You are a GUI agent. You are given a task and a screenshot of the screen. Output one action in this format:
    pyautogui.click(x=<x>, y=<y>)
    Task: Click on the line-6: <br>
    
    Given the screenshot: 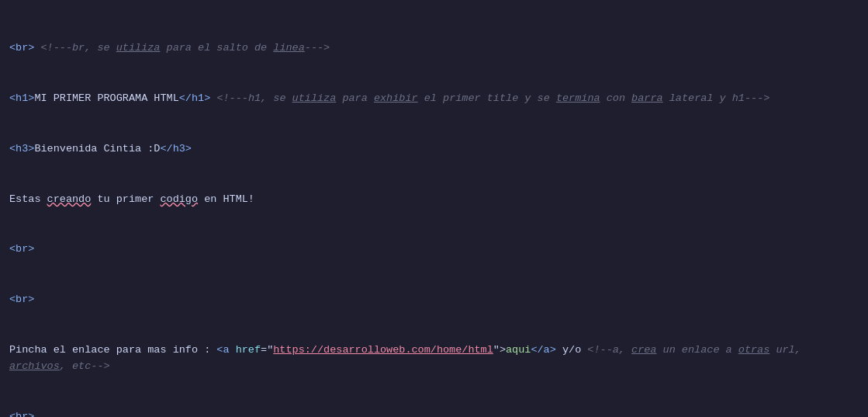 What is the action you would take?
    pyautogui.click(x=434, y=300)
    